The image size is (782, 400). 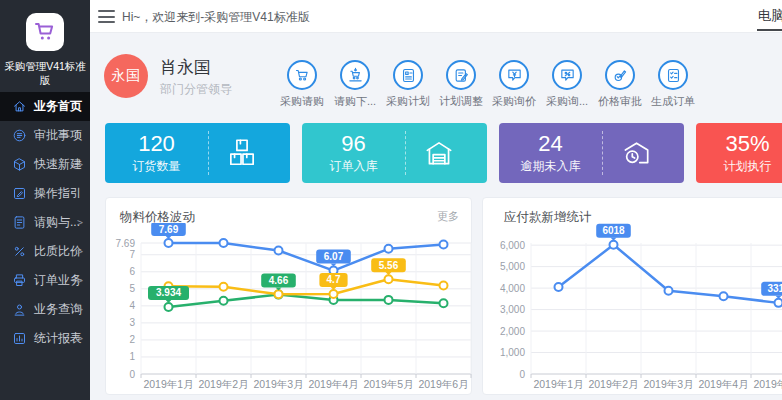 What do you see at coordinates (45, 200) in the screenshot?
I see `sidebar: 采购管理V41标准版 业务首页审批事项快速新建>操作指引请购与...>比质比价>…` at bounding box center [45, 200].